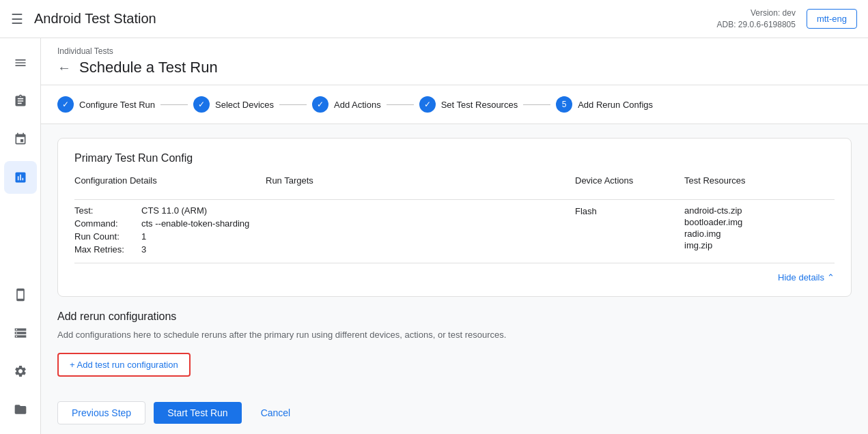 This screenshot has width=868, height=434. I want to click on sidebar-item-storage, so click(20, 333).